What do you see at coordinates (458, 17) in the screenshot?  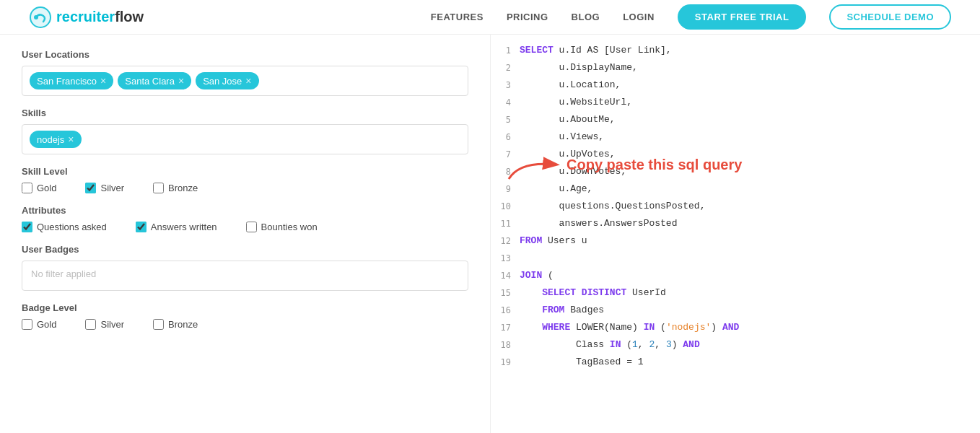 I see `nav-features: FEATURES` at bounding box center [458, 17].